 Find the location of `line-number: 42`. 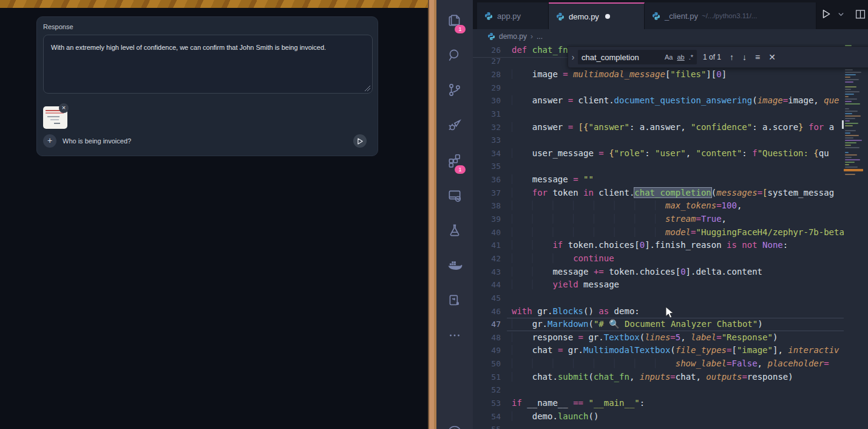

line-number: 42 is located at coordinates (490, 259).